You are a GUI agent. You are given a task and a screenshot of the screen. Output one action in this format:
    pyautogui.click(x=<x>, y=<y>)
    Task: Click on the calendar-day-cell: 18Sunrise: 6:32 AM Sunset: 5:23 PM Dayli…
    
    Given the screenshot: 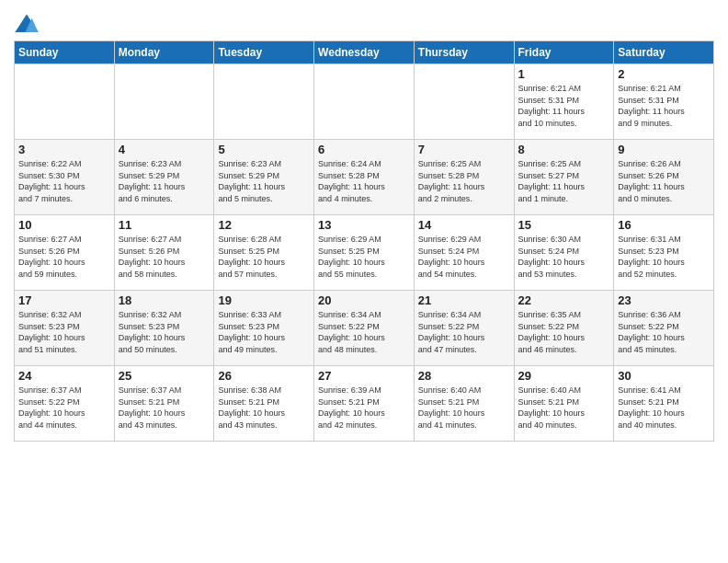 What is the action you would take?
    pyautogui.click(x=164, y=328)
    